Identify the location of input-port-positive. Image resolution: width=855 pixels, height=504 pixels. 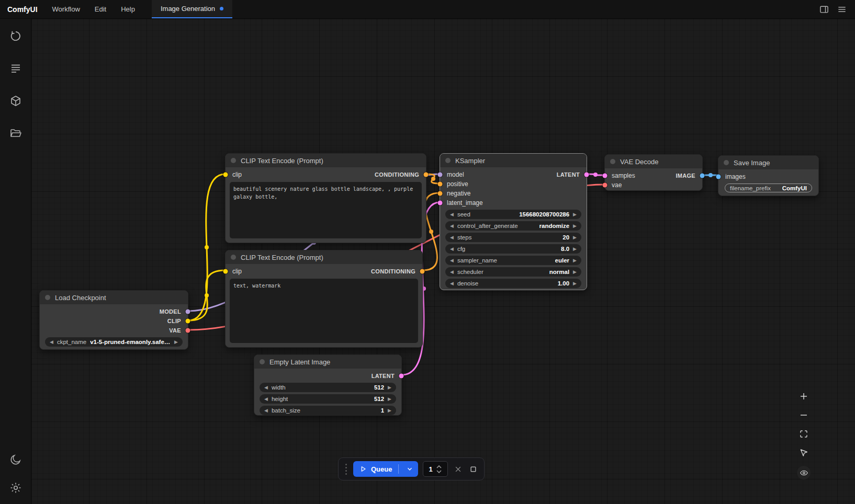
(441, 184).